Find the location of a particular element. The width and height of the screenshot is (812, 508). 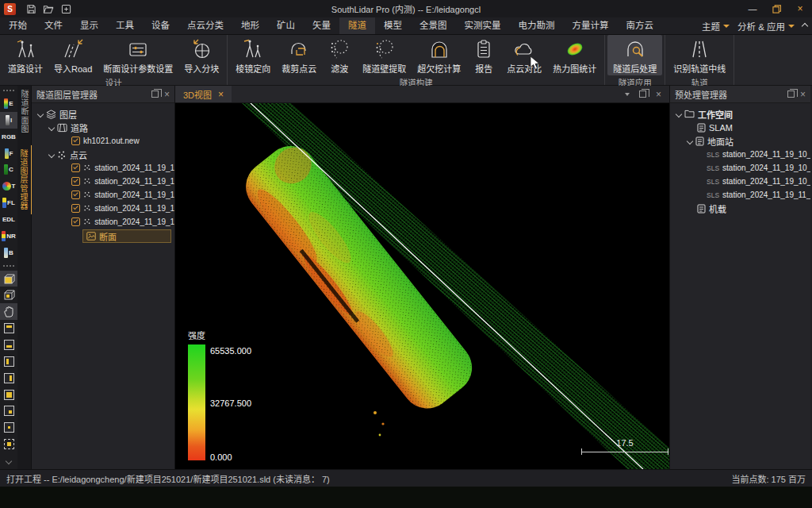

crop-cloud-button: 裁剪点云 is located at coordinates (299, 56).